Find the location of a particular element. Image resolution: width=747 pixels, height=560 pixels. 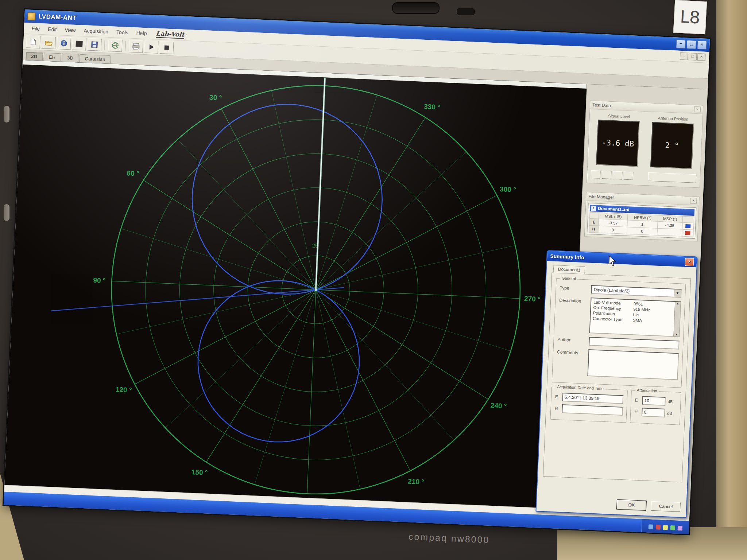

svg-text: 240 ° is located at coordinates (498, 406).